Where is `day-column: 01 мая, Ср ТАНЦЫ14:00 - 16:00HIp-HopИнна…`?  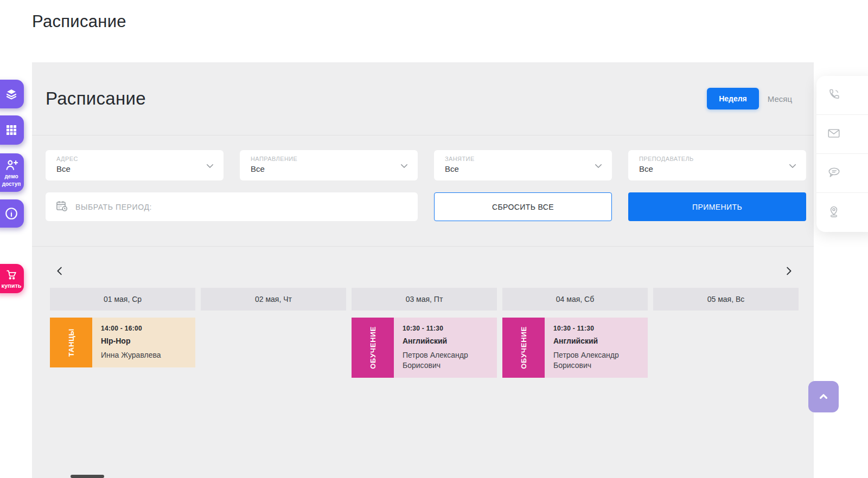 day-column: 01 мая, Ср ТАНЦЫ14:00 - 16:00HIp-HopИнна… is located at coordinates (123, 333).